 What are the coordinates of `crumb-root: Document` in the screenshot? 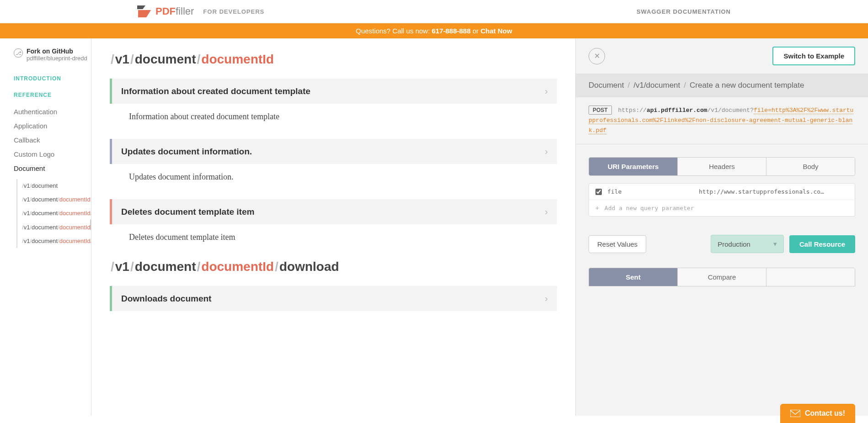 It's located at (606, 85).